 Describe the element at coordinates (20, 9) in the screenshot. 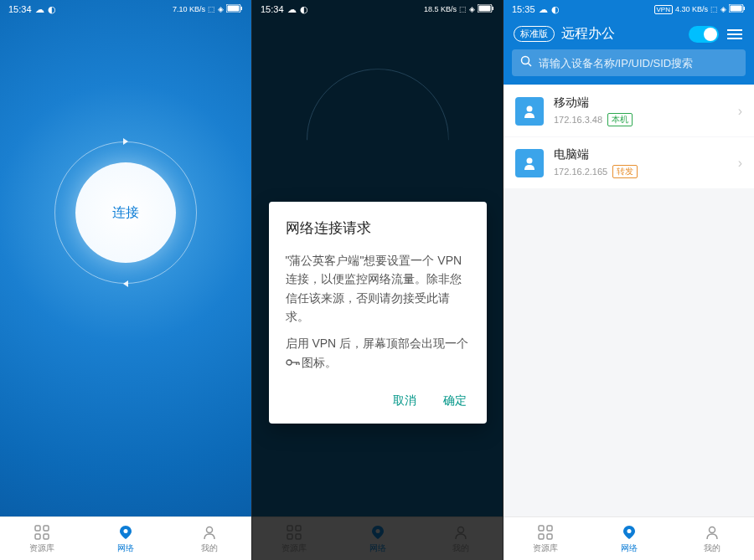

I see `status-time: 15:34` at that location.